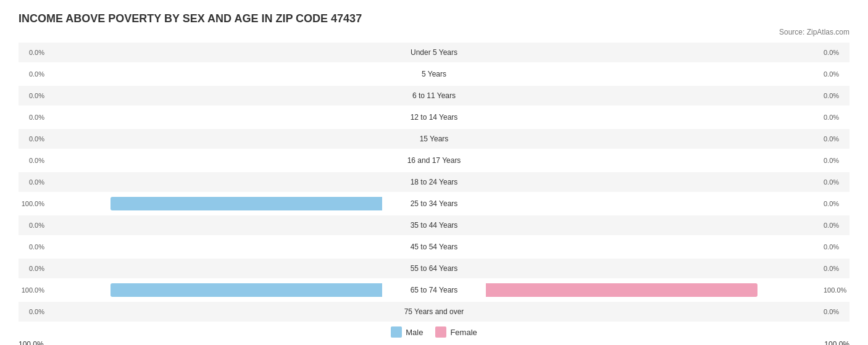  What do you see at coordinates (434, 160) in the screenshot?
I see `row-label: 16 and 17 Years` at bounding box center [434, 160].